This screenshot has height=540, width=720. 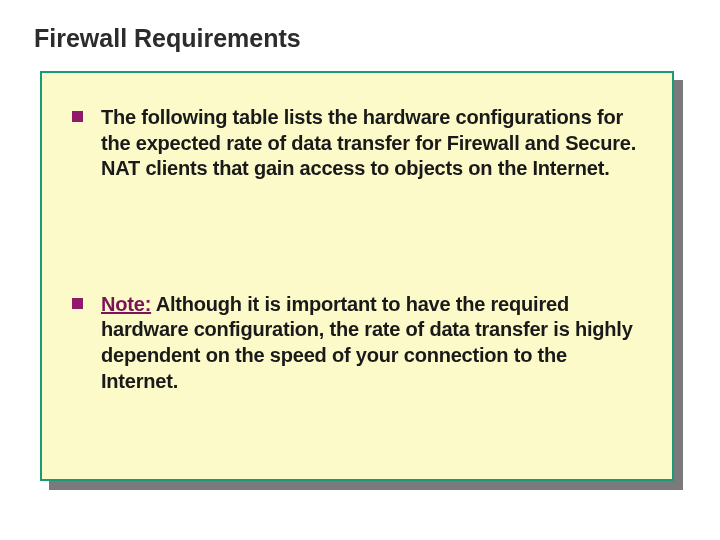 I want to click on list-item-text: Note: Although it is important to have t…, so click(x=374, y=343).